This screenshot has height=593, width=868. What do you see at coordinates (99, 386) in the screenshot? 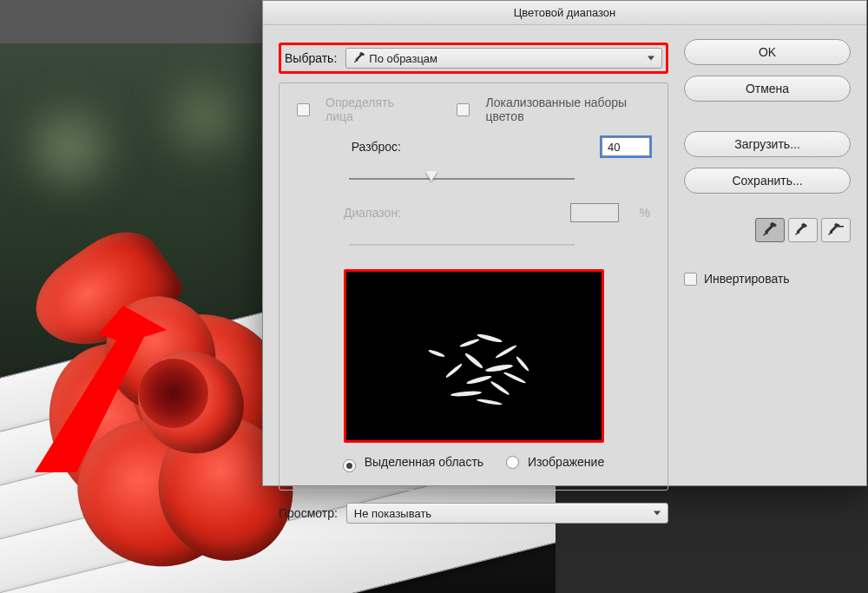
I see `annotation-arrow` at bounding box center [99, 386].